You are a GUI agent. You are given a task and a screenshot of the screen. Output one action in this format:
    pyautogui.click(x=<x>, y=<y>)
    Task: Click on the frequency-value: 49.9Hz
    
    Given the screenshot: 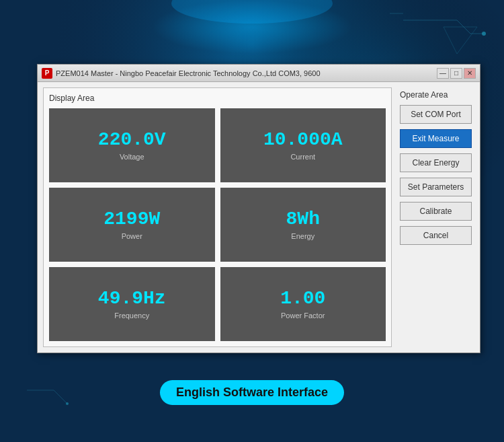 What is the action you would take?
    pyautogui.click(x=132, y=299)
    